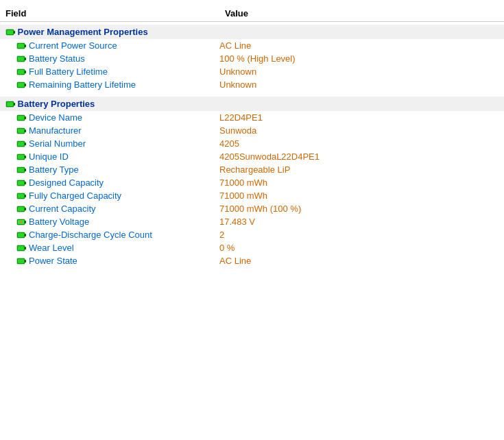 Image resolution: width=504 pixels, height=440 pixels. What do you see at coordinates (62, 208) in the screenshot?
I see `field-label: Current Capacity` at bounding box center [62, 208].